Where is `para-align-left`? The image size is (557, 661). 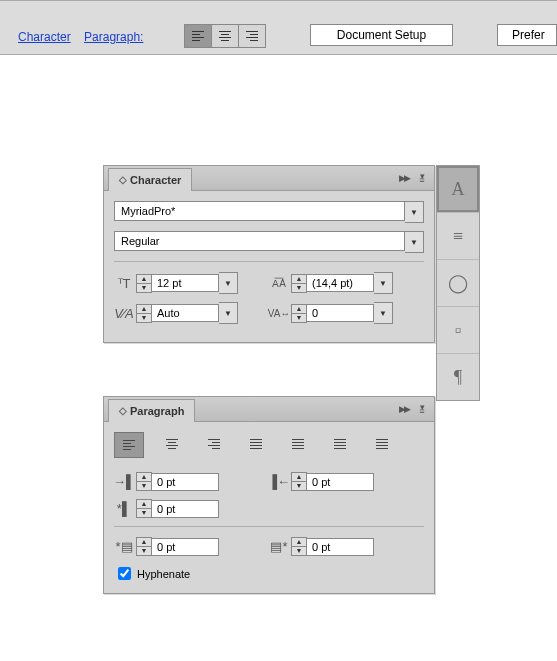 para-align-left is located at coordinates (129, 445).